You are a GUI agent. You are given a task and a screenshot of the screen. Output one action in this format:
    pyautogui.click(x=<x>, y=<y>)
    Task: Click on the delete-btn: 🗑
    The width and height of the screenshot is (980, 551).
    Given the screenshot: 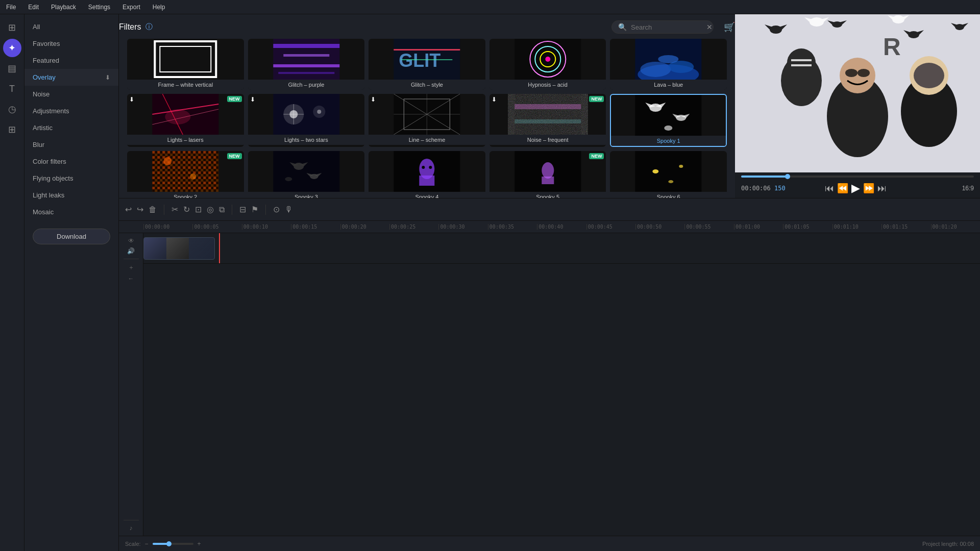 What is the action you would take?
    pyautogui.click(x=153, y=210)
    